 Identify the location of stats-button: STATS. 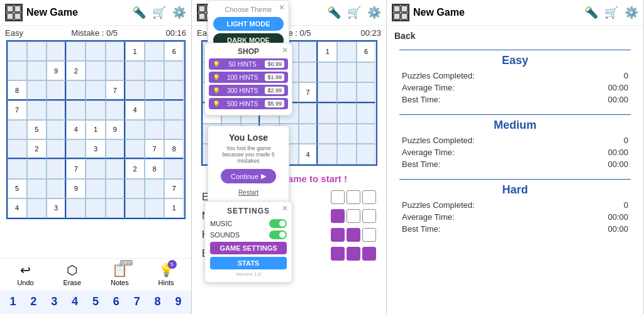
(248, 263).